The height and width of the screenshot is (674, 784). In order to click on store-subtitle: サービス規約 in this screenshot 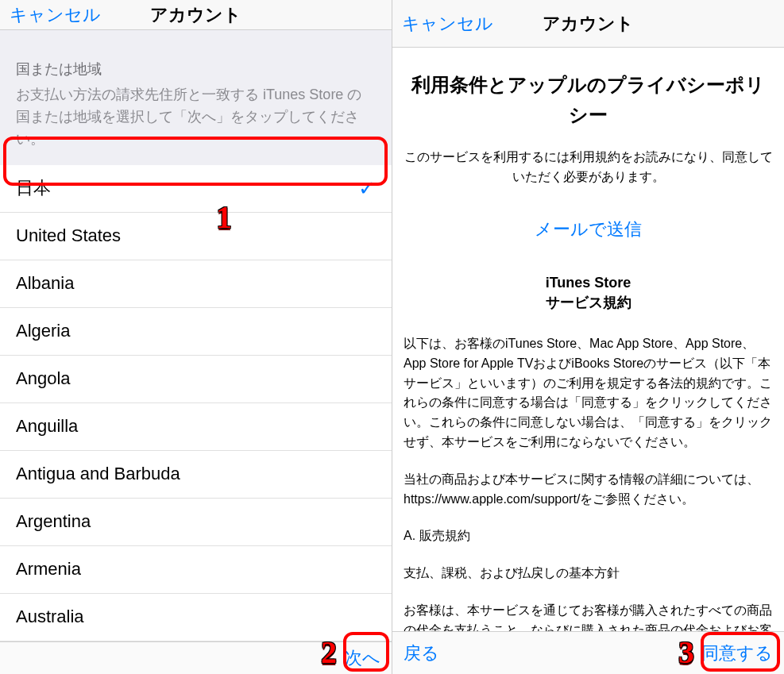, I will do `click(588, 302)`.